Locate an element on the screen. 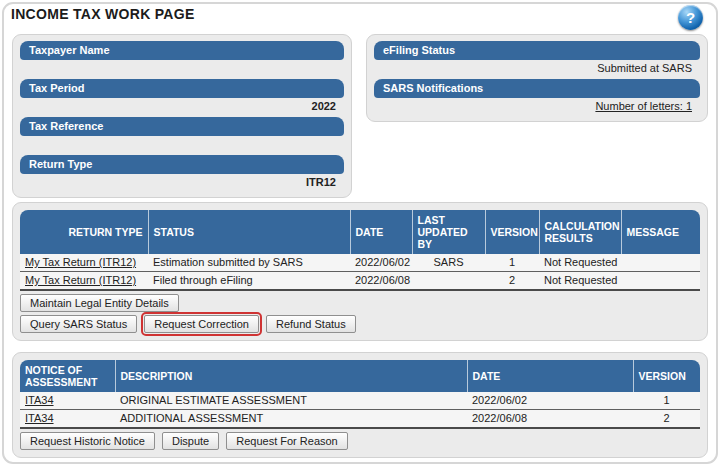 The height and width of the screenshot is (466, 720). field-tax-period: Tax Period 2022 is located at coordinates (182, 97).